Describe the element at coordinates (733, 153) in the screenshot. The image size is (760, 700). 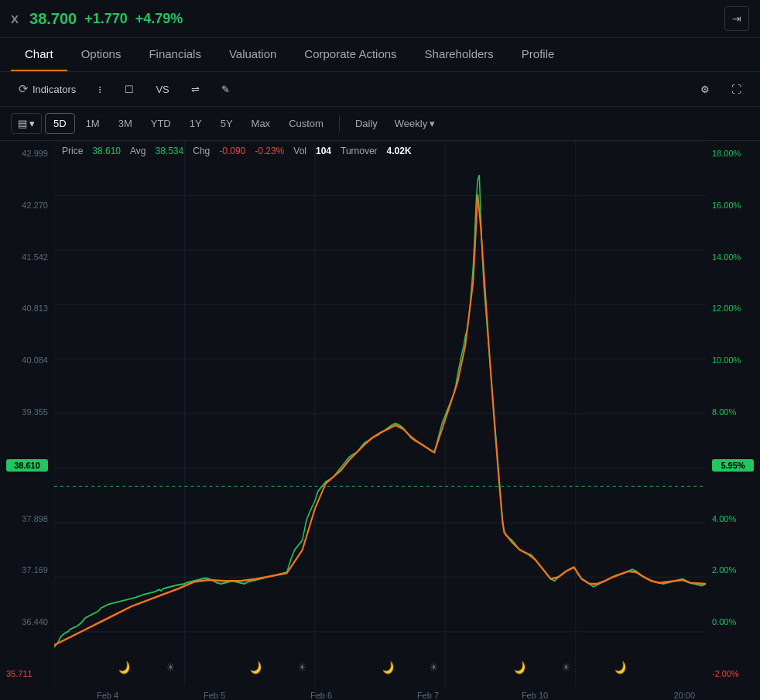
I see `pct-18: 18.00%` at that location.